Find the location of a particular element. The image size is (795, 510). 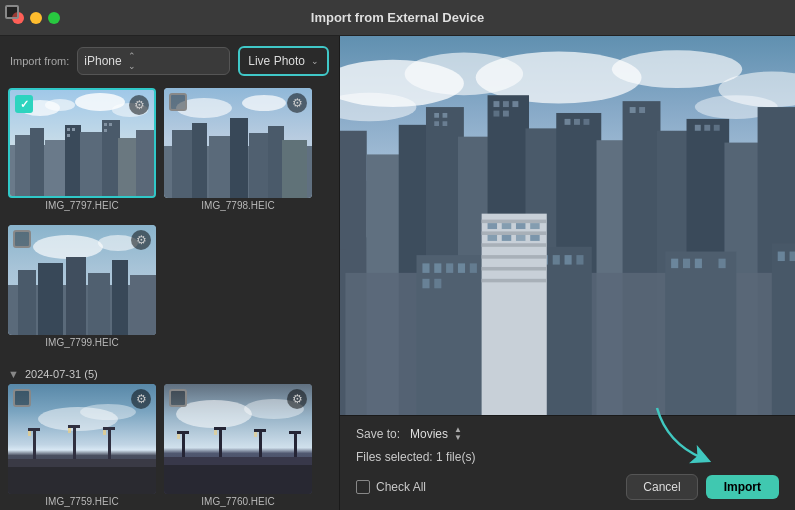

chevron-up-down-icon: ⌃⌄ is located at coordinates (132, 61).